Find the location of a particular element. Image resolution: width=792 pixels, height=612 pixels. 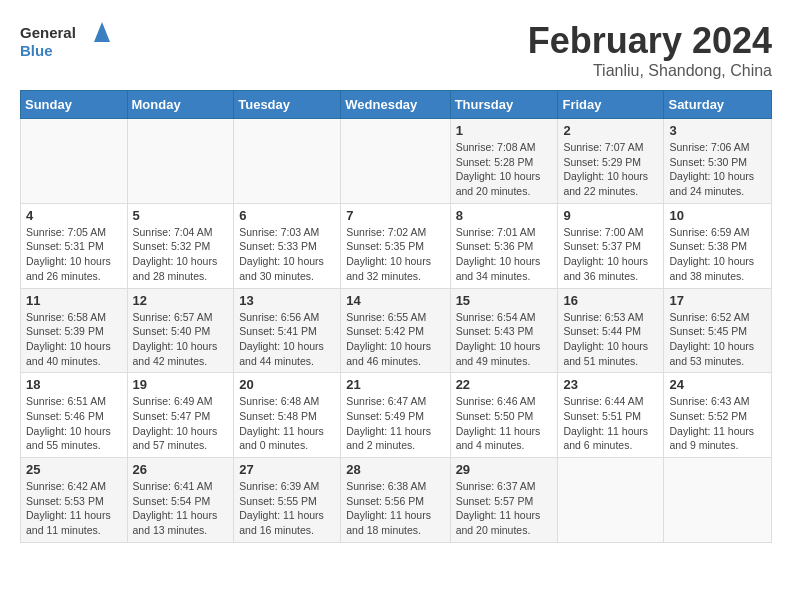

calendar-cell: 10Sunrise: 6:59 AM Sunset: 5:38 PM Dayli… is located at coordinates (718, 246).